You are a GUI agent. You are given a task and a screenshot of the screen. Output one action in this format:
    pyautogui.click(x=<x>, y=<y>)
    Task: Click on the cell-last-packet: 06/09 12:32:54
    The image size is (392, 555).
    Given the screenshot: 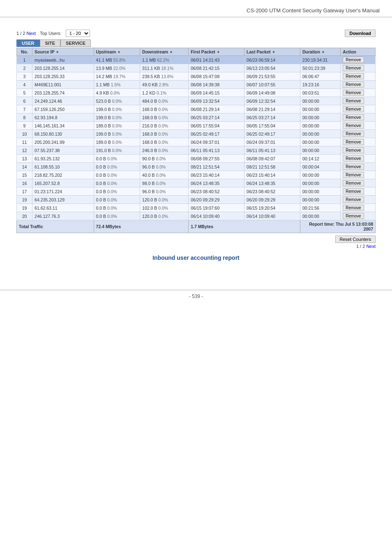 What is the action you would take?
    pyautogui.click(x=272, y=101)
    